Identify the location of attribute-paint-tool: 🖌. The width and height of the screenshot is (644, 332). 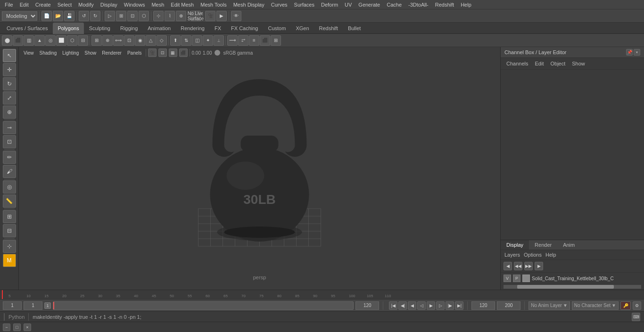
(9, 171).